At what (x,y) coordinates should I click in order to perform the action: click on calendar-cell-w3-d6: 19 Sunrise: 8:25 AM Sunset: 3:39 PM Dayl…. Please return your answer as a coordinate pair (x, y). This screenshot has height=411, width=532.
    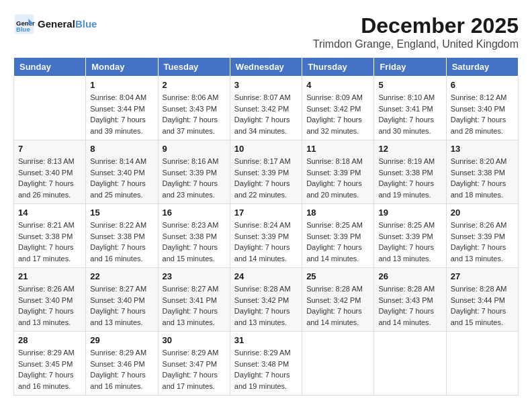
    Looking at the image, I should click on (410, 236).